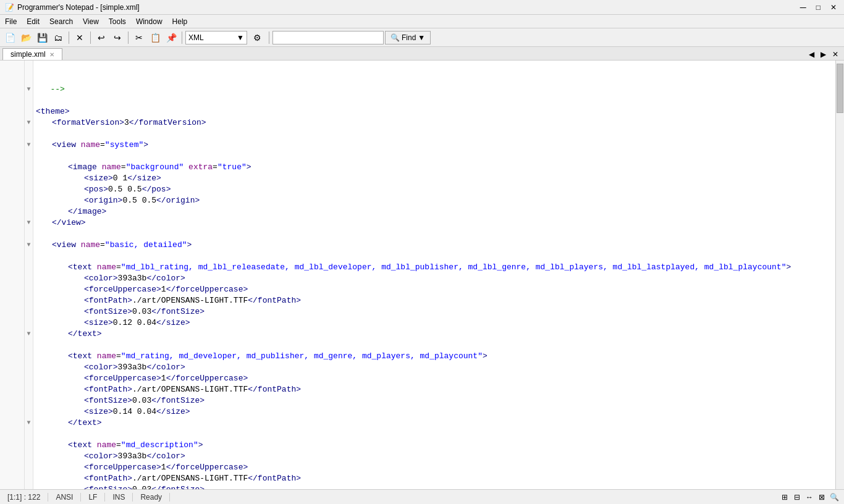  What do you see at coordinates (42, 38) in the screenshot?
I see `save-button: 💾` at bounding box center [42, 38].